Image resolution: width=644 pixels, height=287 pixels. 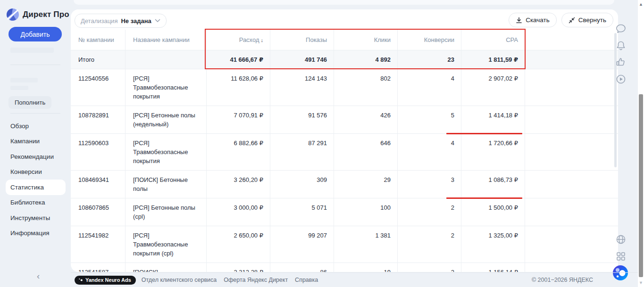 I want to click on sidebar-menu: ОбзорКампанииРекомендацииКонверсииСтатис…, so click(x=35, y=180).